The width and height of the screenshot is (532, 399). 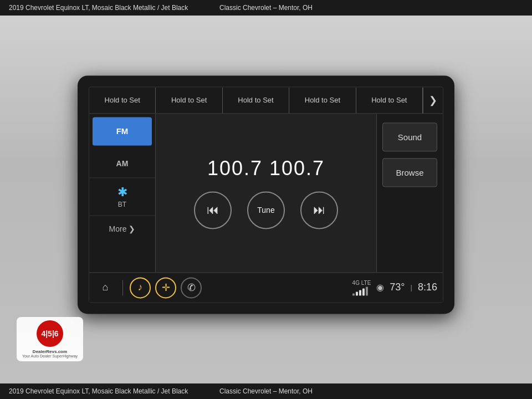 I want to click on gps-icon: ◉, so click(x=380, y=287).